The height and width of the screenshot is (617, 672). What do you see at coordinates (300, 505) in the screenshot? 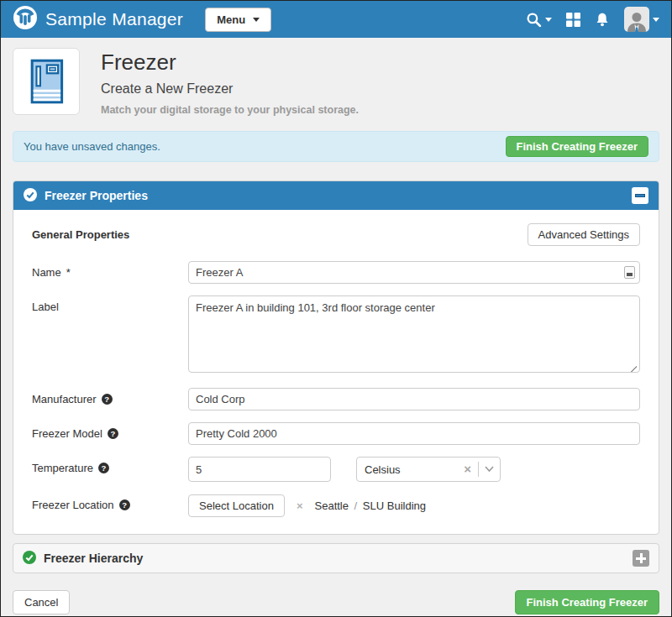
I see `remove-location-icon: ×` at bounding box center [300, 505].